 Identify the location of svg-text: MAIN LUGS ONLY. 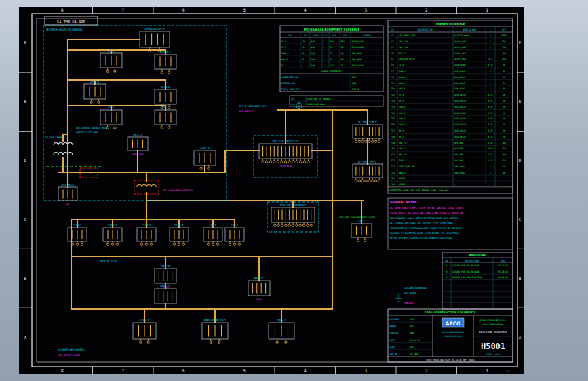
(316, 104).